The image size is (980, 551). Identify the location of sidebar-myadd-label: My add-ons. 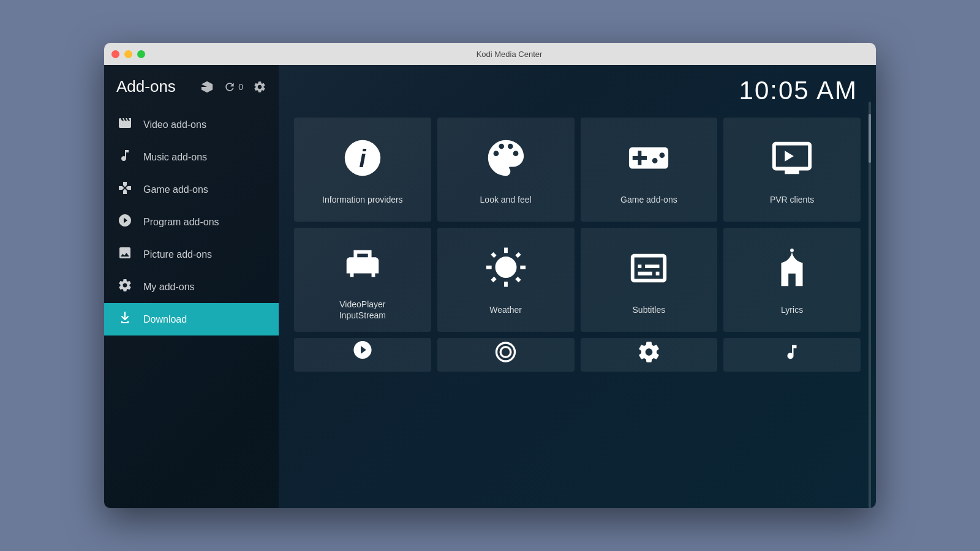
(169, 287).